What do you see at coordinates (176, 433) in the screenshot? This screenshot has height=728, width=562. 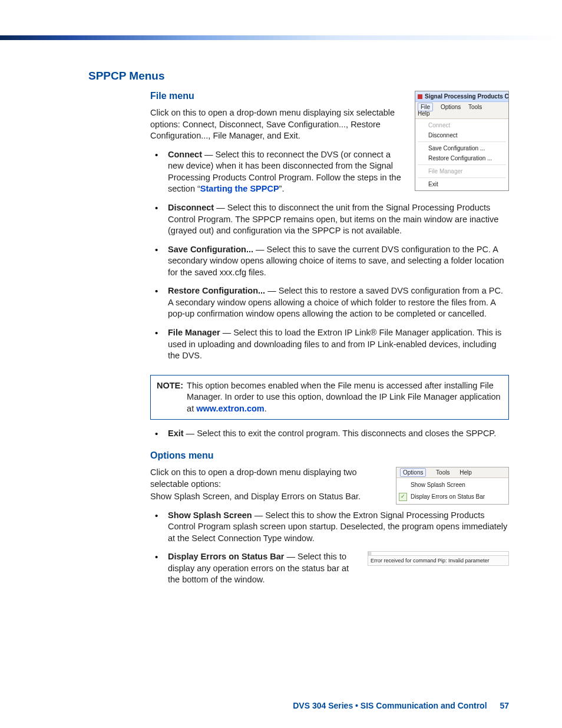 I see `term-exit: Exit` at bounding box center [176, 433].